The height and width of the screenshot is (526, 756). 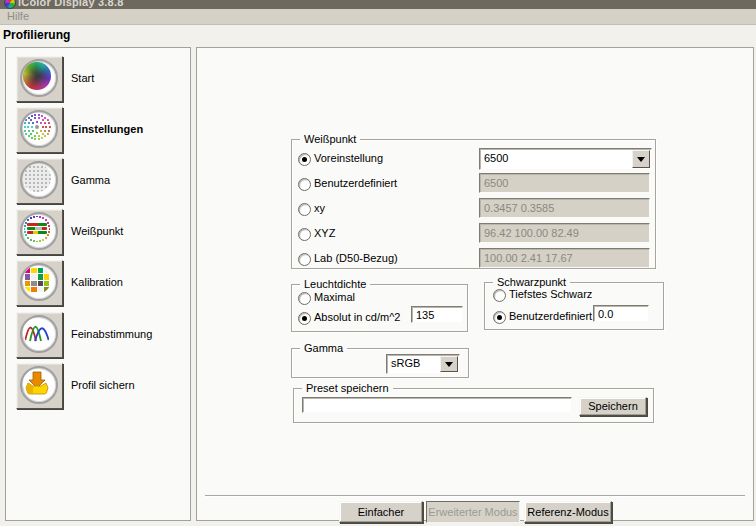 What do you see at coordinates (564, 208) in the screenshot?
I see `xy-field: 0.3457 0.3585` at bounding box center [564, 208].